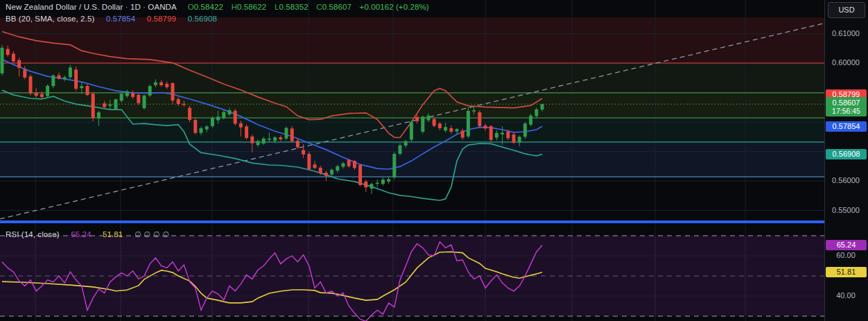 The image size is (868, 321). I want to click on bb-lower-value: 0.56908, so click(202, 19).